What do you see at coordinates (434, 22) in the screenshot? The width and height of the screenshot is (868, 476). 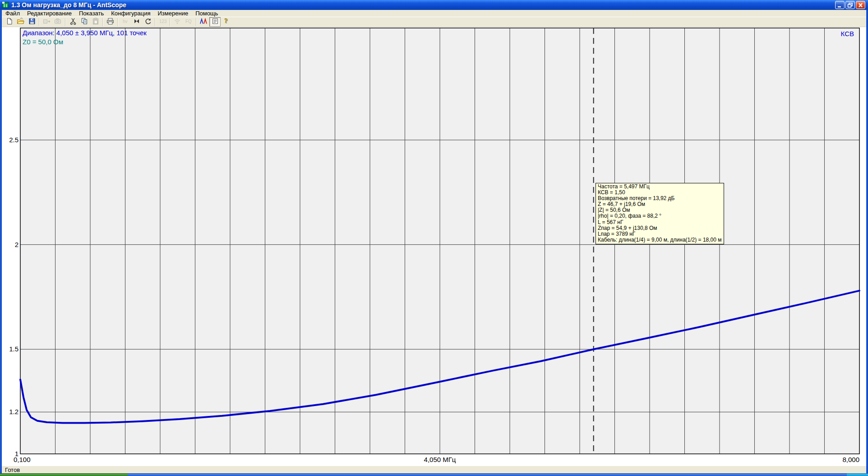 I see `toolbar: hv123FQ??` at bounding box center [434, 22].